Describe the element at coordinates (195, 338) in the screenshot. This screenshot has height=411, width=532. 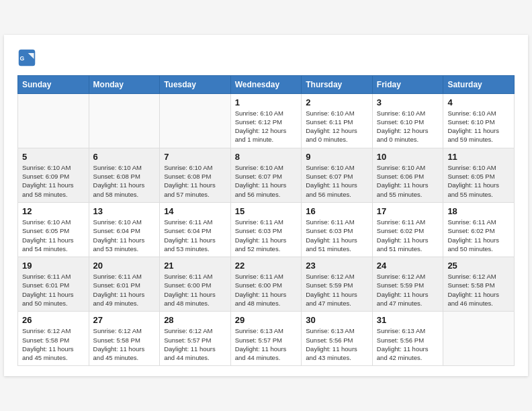
I see `calendar-cell: 28Sunrise: 6:12 AM Sunset: 5:57 PM Dayli…` at that location.